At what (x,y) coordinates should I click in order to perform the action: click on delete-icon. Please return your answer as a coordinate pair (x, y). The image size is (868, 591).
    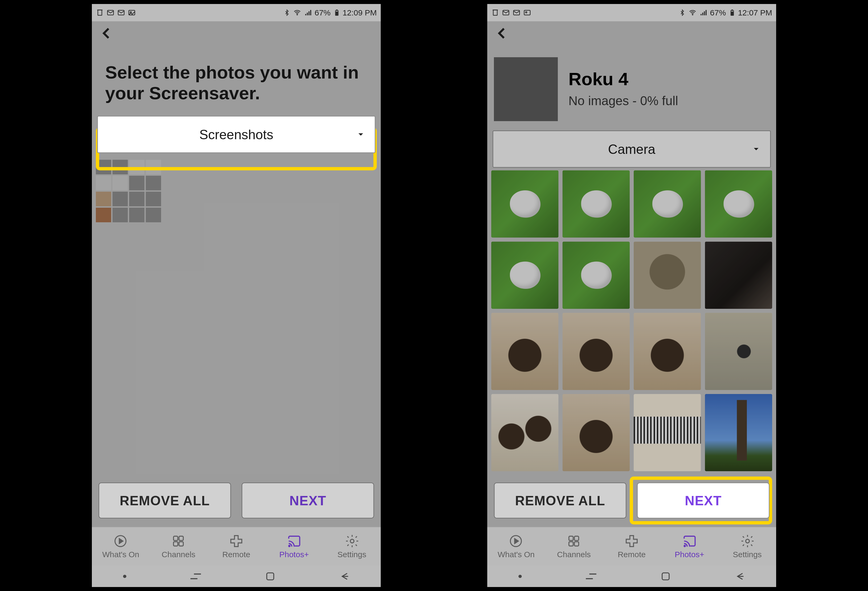
    Looking at the image, I should click on (100, 13).